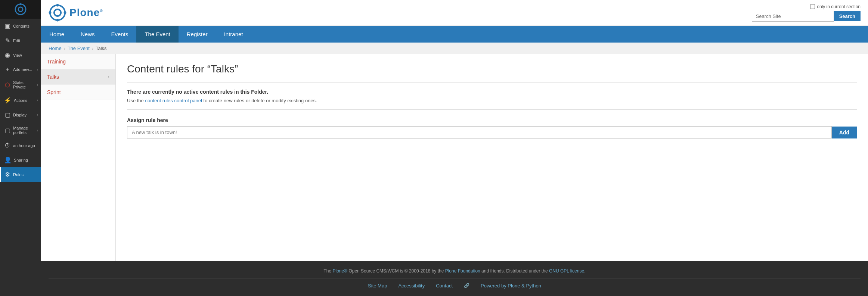 The width and height of the screenshot is (868, 296). Describe the element at coordinates (25, 26) in the screenshot. I see `sidebar-item-label: Contents` at that location.